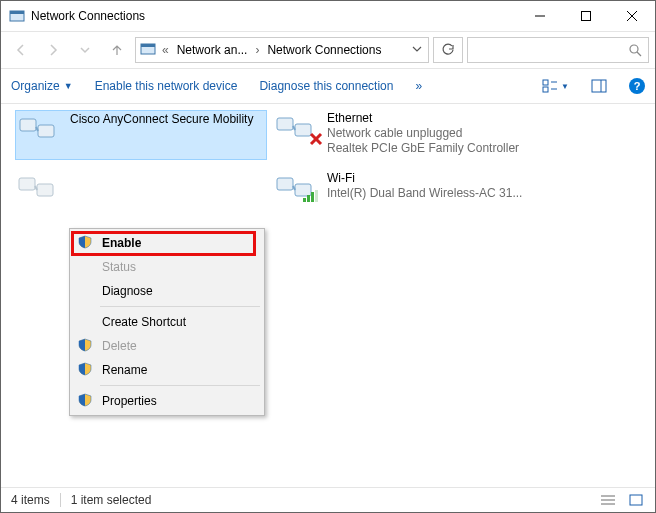 The image size is (656, 513). Describe the element at coordinates (637, 86) in the screenshot. I see `help-button: ?` at that location.